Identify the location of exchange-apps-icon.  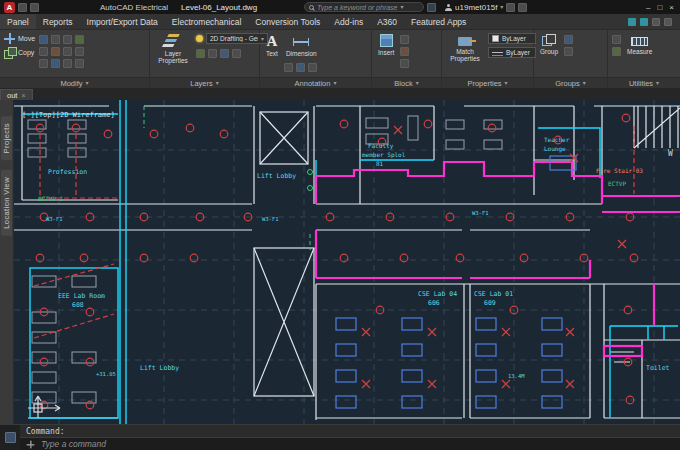
(510, 8).